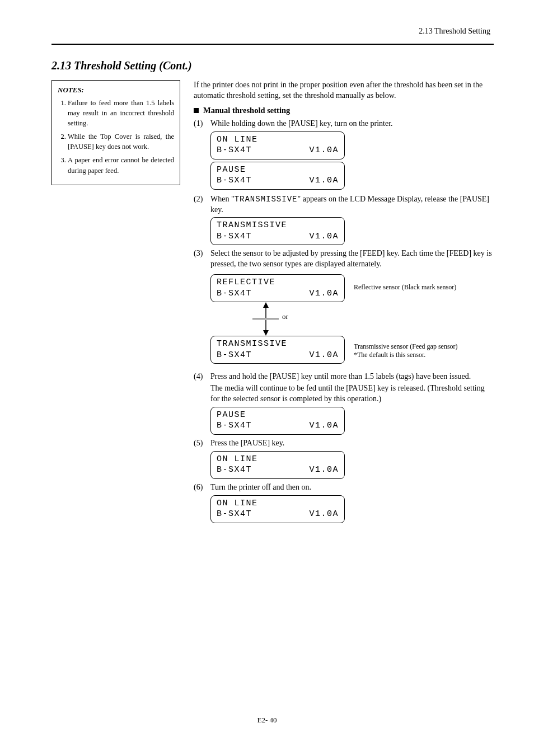  What do you see at coordinates (352, 388) in the screenshot?
I see `step-body: Press and hold the [PAUSE] key until mor…` at bounding box center [352, 388].